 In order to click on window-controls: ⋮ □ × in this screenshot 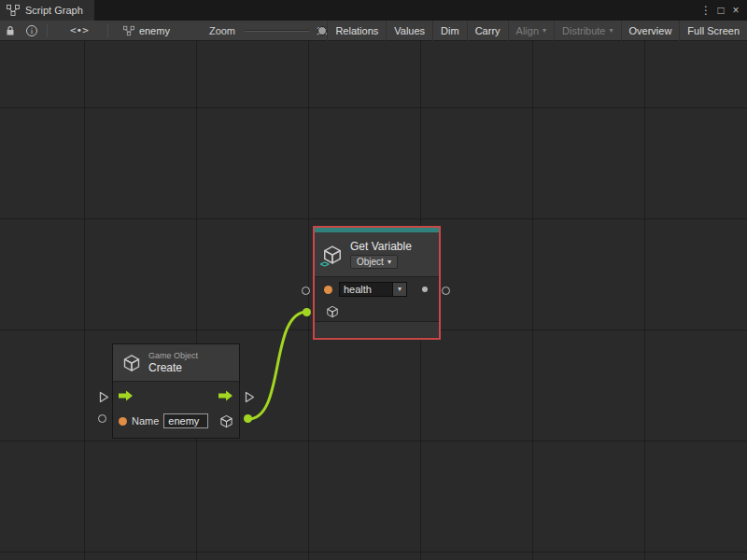, I will do `click(723, 10)`.